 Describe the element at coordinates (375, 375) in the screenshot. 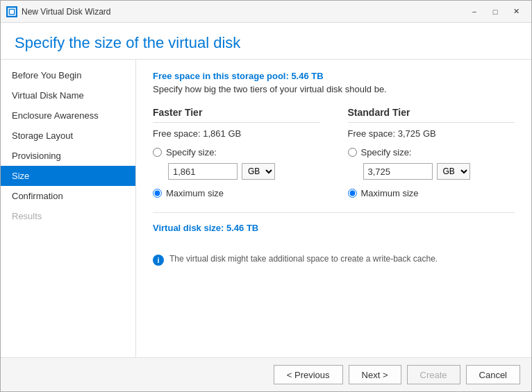

I see `next-button: Next >` at that location.